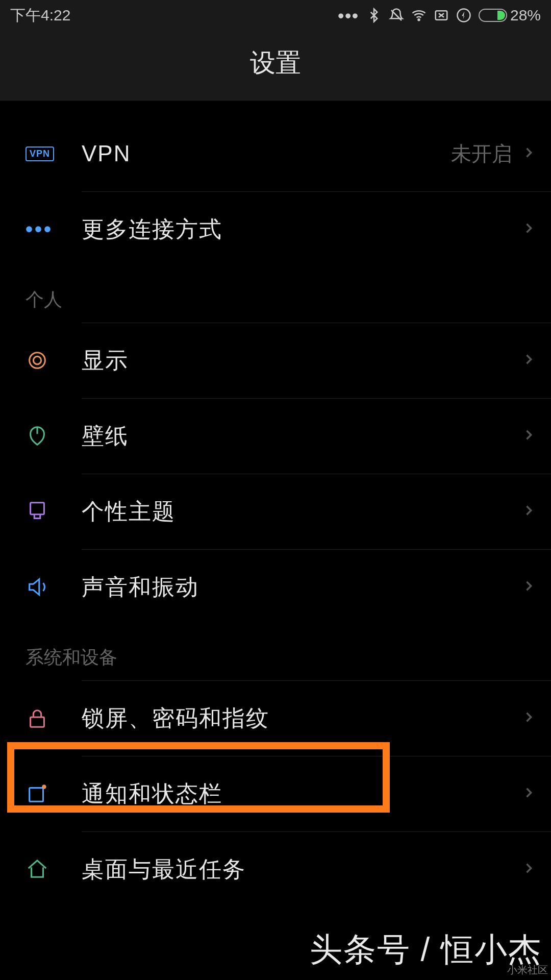 This screenshot has width=551, height=980. Describe the element at coordinates (276, 587) in the screenshot. I see `row-sound: 声音和振动` at that location.